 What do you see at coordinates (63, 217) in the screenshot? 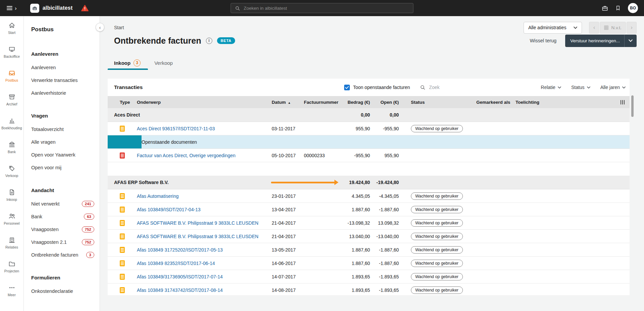
I see `sidebar-item-bank: Bank 63` at bounding box center [63, 217].